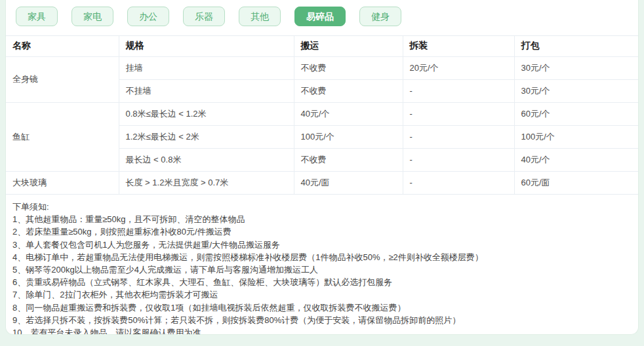  I want to click on tab-office: 办公, so click(148, 16).